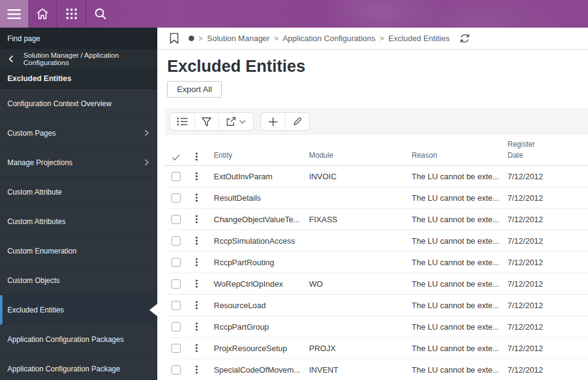  I want to click on sidebar-item-custom-objects: Custom Objects, so click(79, 281).